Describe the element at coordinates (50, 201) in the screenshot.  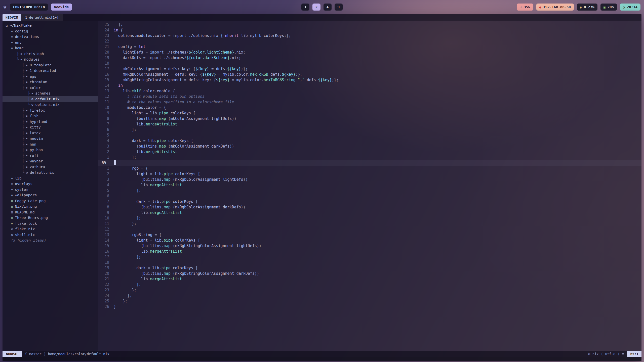
I see `tree-item-foggy-lake-png: ▦Foggy-Lake.png` at that location.